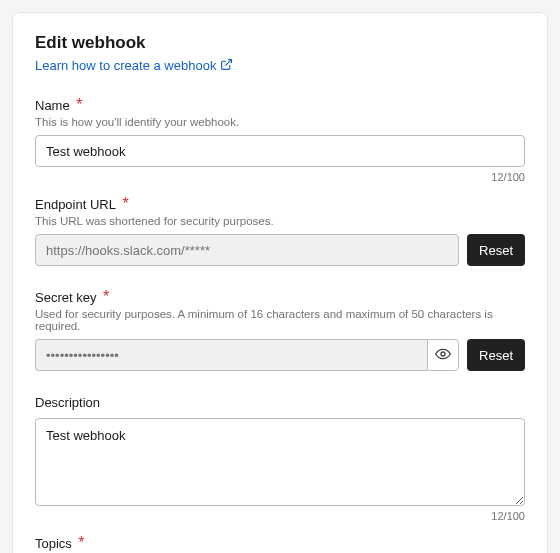 This screenshot has height=553, width=560. I want to click on learn-link: Learn how to create a webhook, so click(134, 66).